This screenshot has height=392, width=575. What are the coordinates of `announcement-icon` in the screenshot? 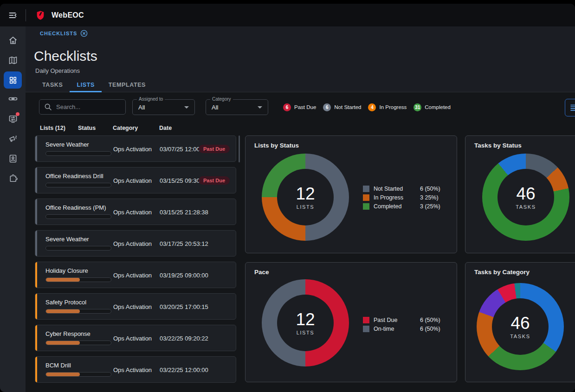 It's located at (13, 139).